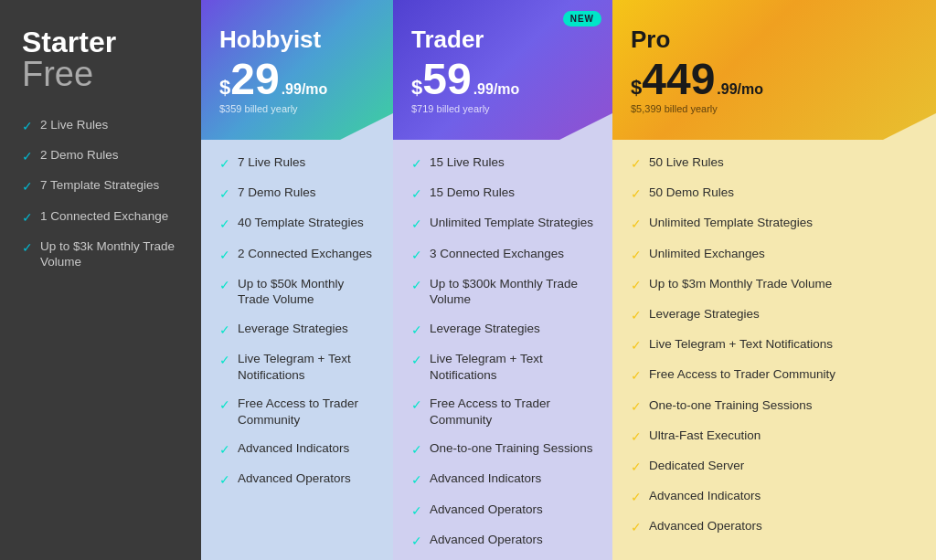 The width and height of the screenshot is (936, 560). What do you see at coordinates (503, 254) in the screenshot?
I see `list-item: ✓3 Connected Exchanges` at bounding box center [503, 254].